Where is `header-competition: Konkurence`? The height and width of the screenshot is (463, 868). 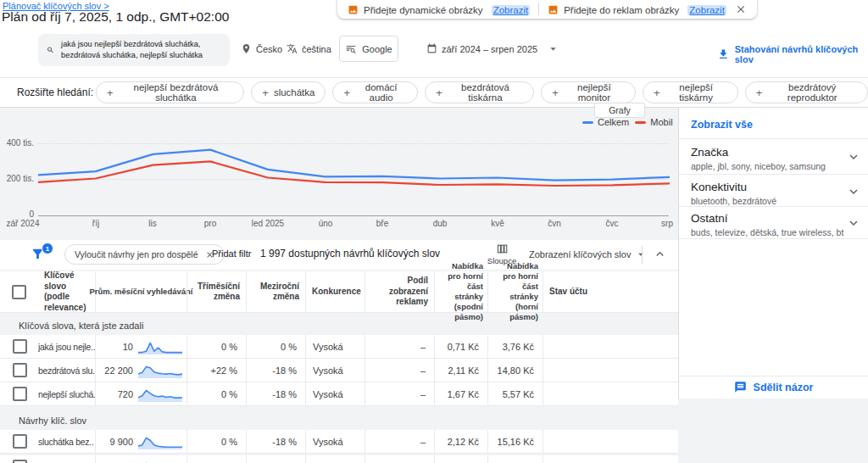
header-competition: Konkurence is located at coordinates (335, 292).